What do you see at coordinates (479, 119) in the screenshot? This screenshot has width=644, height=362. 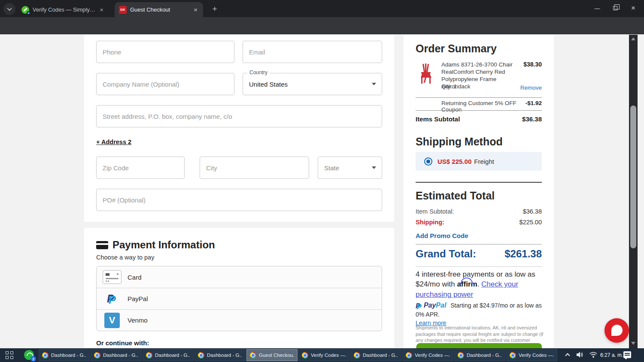 I see `items-subtotal-row: Items Subtotal $36.38` at bounding box center [479, 119].